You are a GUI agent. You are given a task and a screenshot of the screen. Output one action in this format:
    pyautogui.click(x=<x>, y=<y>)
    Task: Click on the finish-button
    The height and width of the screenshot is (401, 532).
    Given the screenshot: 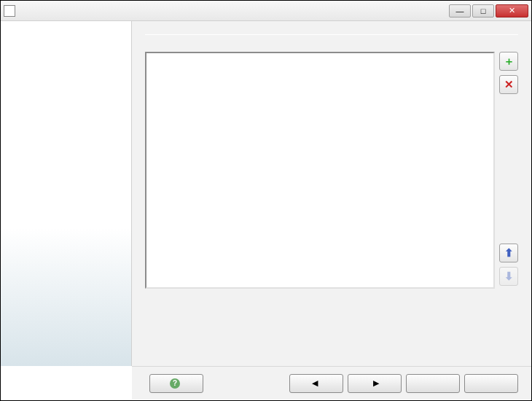 What is the action you would take?
    pyautogui.click(x=433, y=384)
    